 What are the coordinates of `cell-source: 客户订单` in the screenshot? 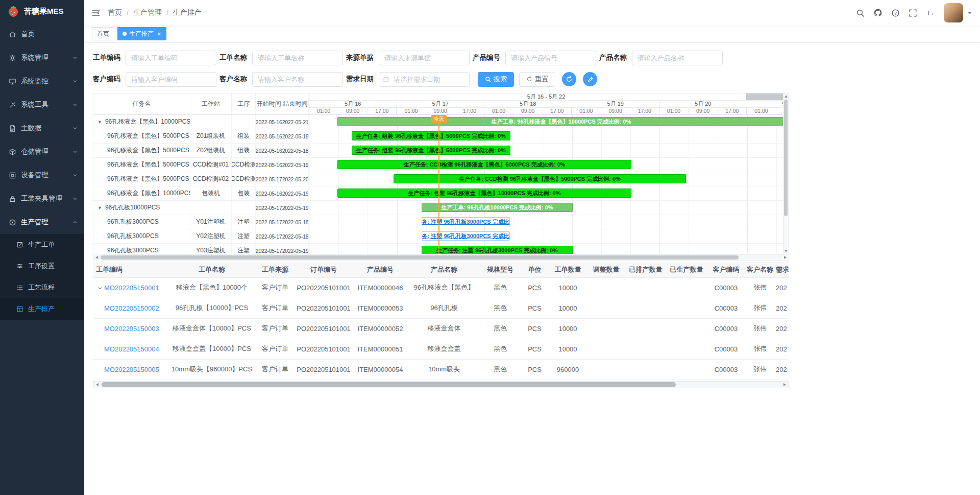 It's located at (275, 369).